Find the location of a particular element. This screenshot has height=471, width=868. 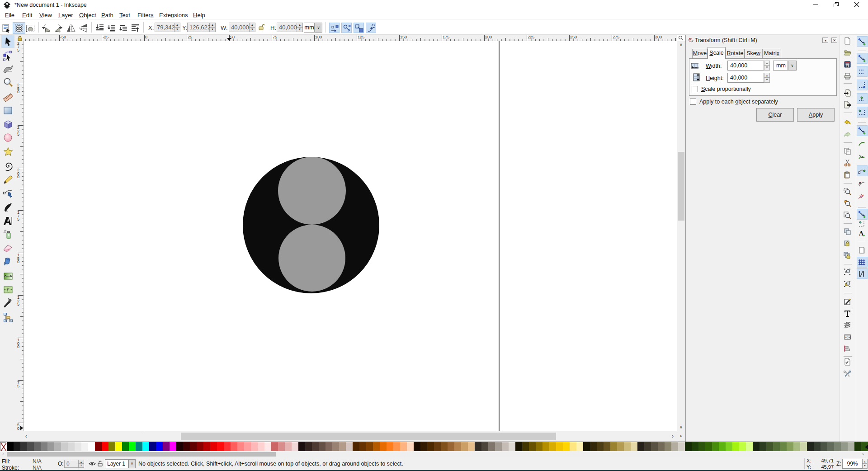

svg-text: 100 is located at coordinates (318, 37).